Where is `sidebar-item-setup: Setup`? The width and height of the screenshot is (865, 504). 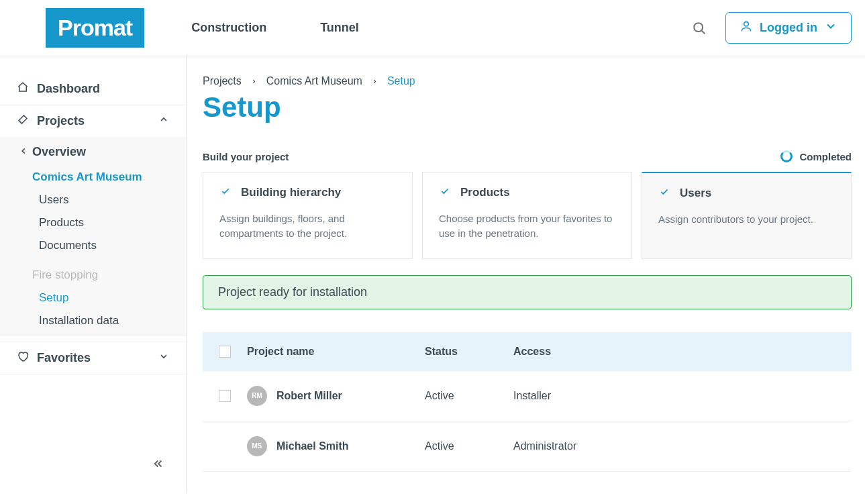
sidebar-item-setup: Setup is located at coordinates (93, 298).